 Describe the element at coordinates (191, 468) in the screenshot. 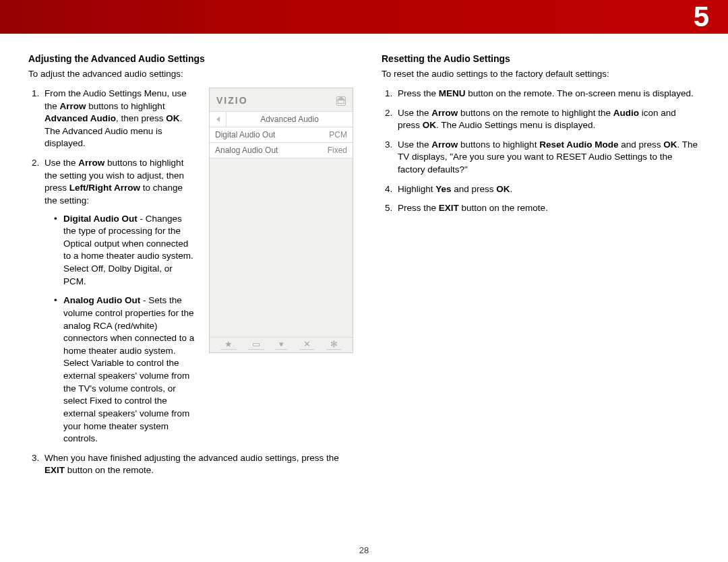

I see `left-ordered-list-cont: When you have finished adjusting the adv…` at that location.